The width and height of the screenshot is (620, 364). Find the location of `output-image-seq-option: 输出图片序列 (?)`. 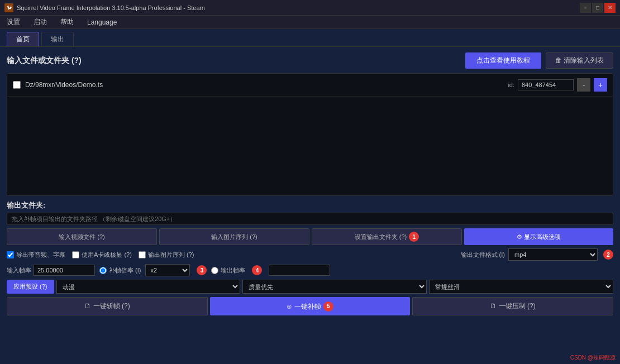

output-image-seq-option: 输出图片序列 (?) is located at coordinates (166, 255).